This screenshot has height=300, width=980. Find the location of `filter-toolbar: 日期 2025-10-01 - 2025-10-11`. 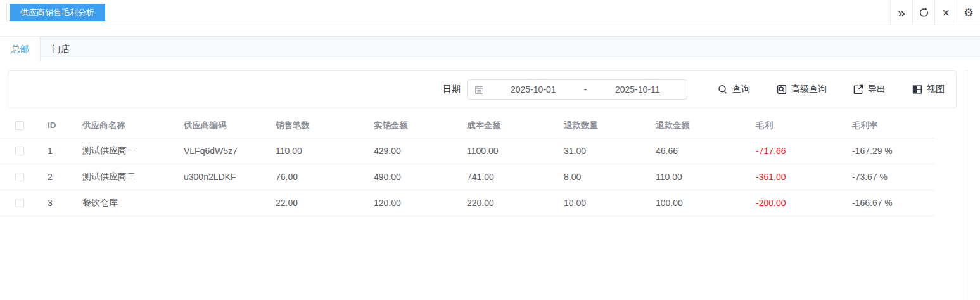

filter-toolbar: 日期 2025-10-01 - 2025-10-11 is located at coordinates (482, 89).